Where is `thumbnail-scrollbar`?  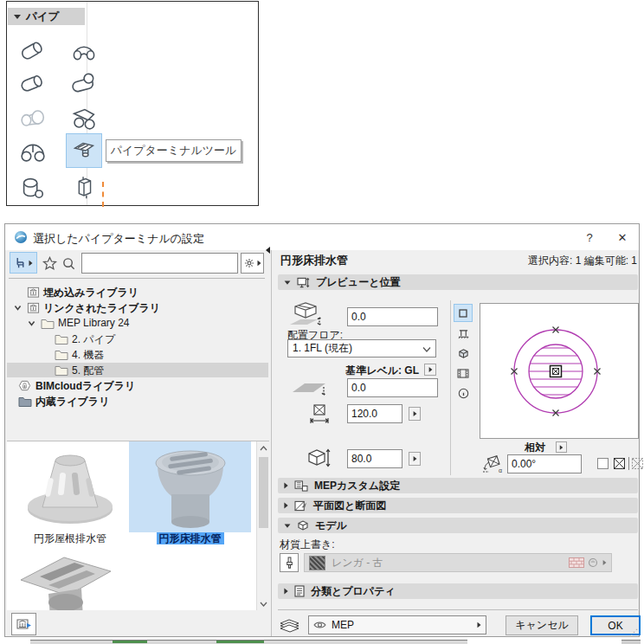
thumbnail-scrollbar is located at coordinates (263, 526).